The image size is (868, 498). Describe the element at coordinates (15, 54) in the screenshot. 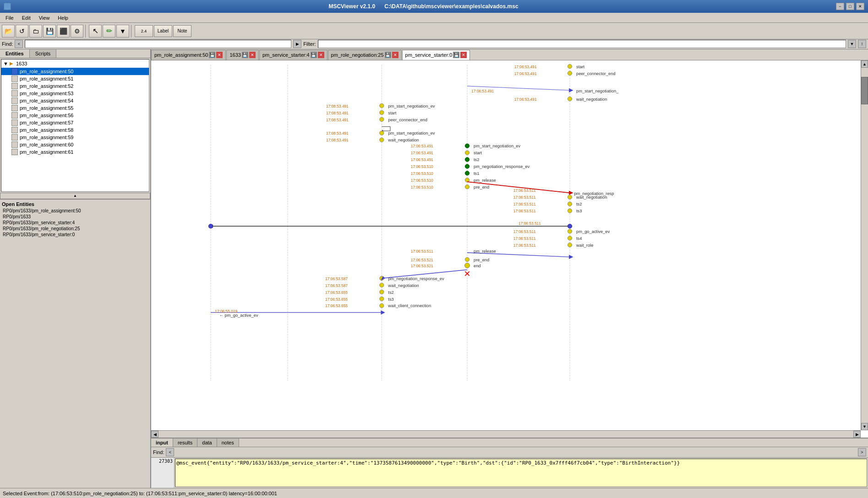

I see `sidebar-tab-entities: Entities` at that location.